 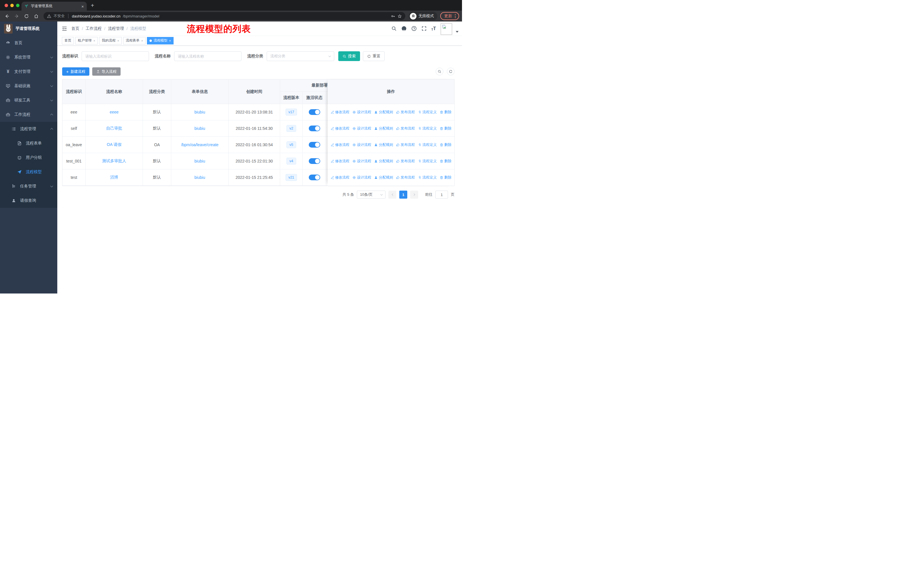 What do you see at coordinates (394, 28) in the screenshot?
I see `header-search-icon` at bounding box center [394, 28].